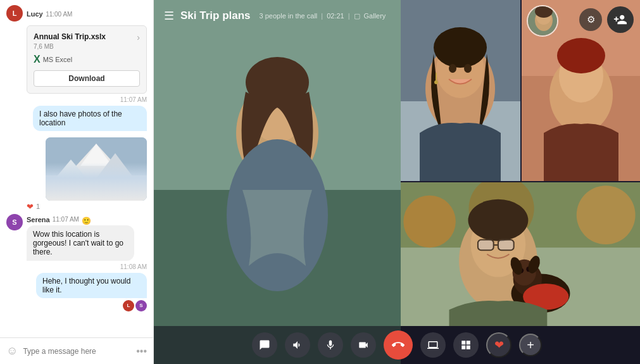  I want to click on read-receipts: L S, so click(91, 306).